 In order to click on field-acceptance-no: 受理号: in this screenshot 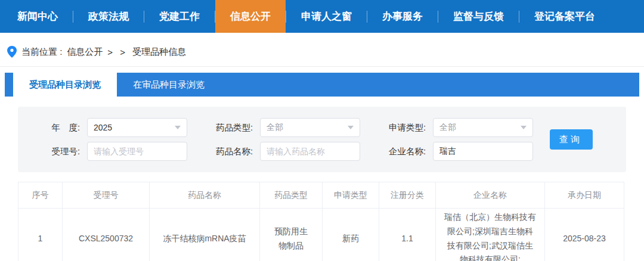, I will do `click(108, 151)`.